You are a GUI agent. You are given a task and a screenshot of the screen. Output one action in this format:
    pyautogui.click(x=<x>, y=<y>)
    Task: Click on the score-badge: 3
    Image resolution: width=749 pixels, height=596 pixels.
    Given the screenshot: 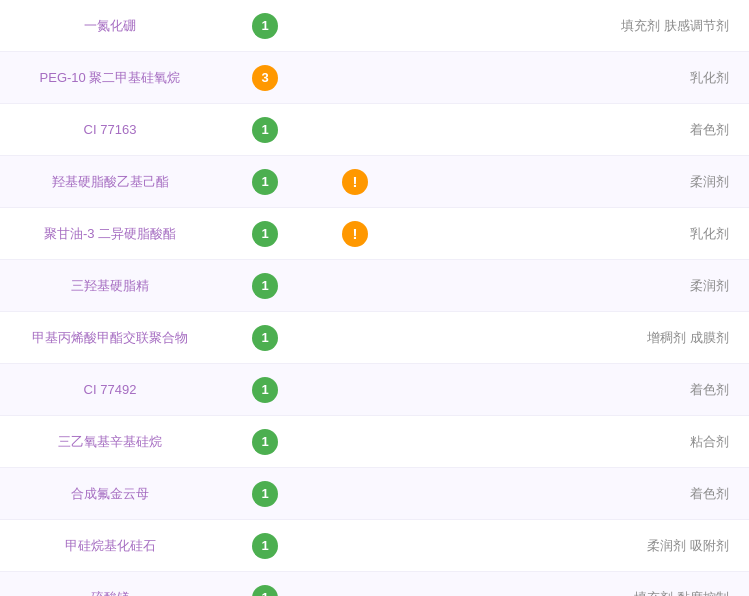 What is the action you would take?
    pyautogui.click(x=265, y=78)
    